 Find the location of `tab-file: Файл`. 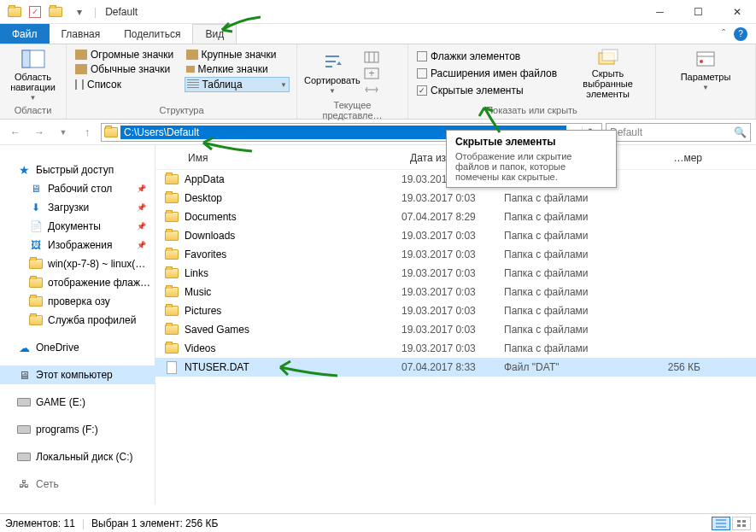

tab-file: Файл is located at coordinates (25, 34).